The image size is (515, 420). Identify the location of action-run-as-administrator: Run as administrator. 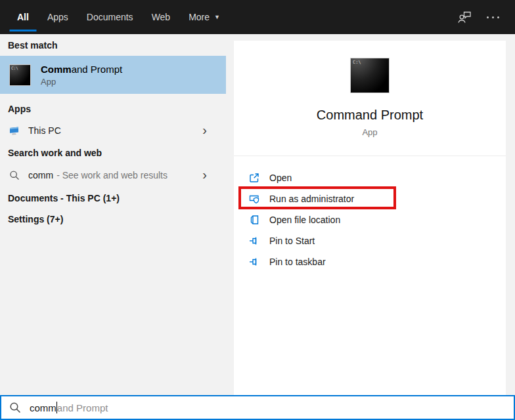
(370, 199).